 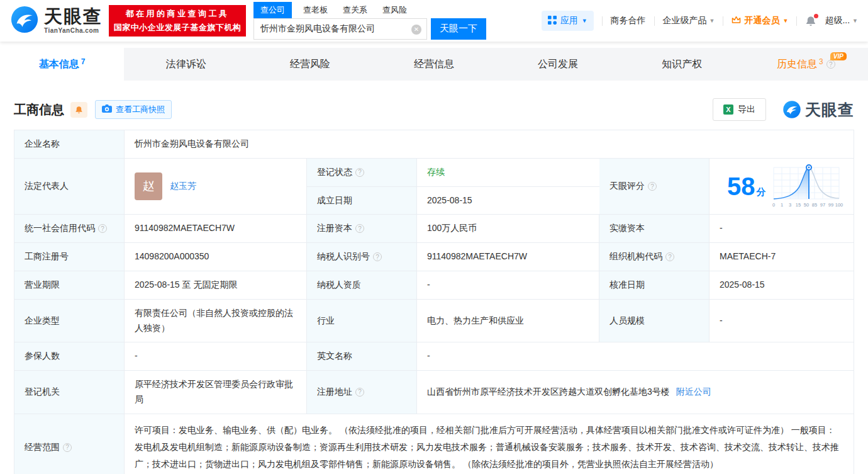 I want to click on export-label: 导出, so click(x=747, y=110).